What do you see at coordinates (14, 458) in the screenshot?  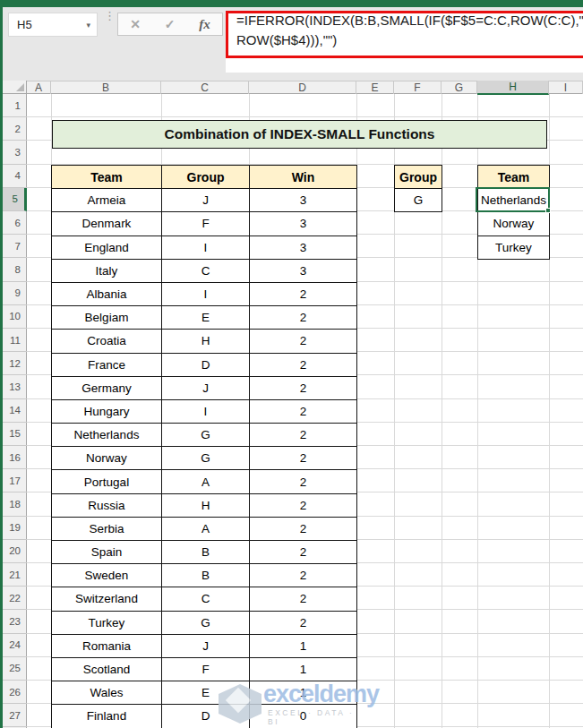 I see `row-header-16: 16` at bounding box center [14, 458].